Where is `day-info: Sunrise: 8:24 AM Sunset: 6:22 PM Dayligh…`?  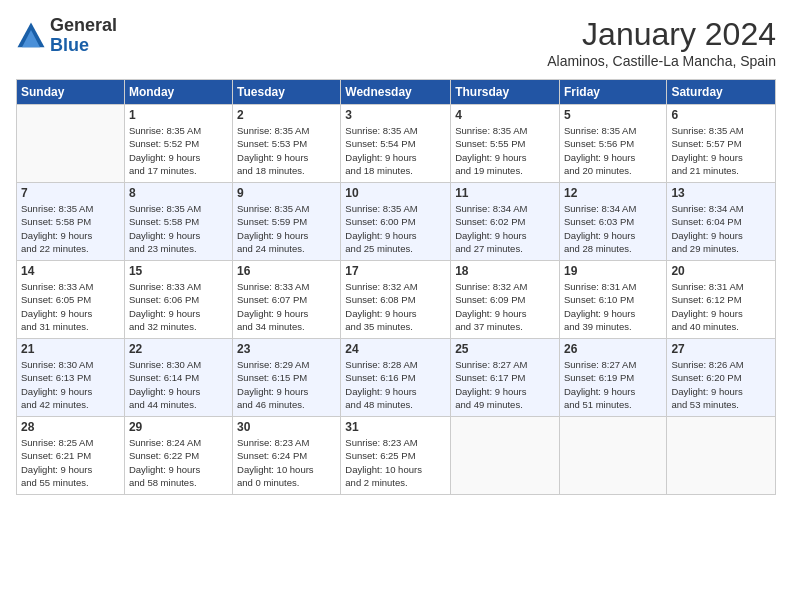
day-info: Sunrise: 8:24 AM Sunset: 6:22 PM Dayligh… is located at coordinates (178, 462).